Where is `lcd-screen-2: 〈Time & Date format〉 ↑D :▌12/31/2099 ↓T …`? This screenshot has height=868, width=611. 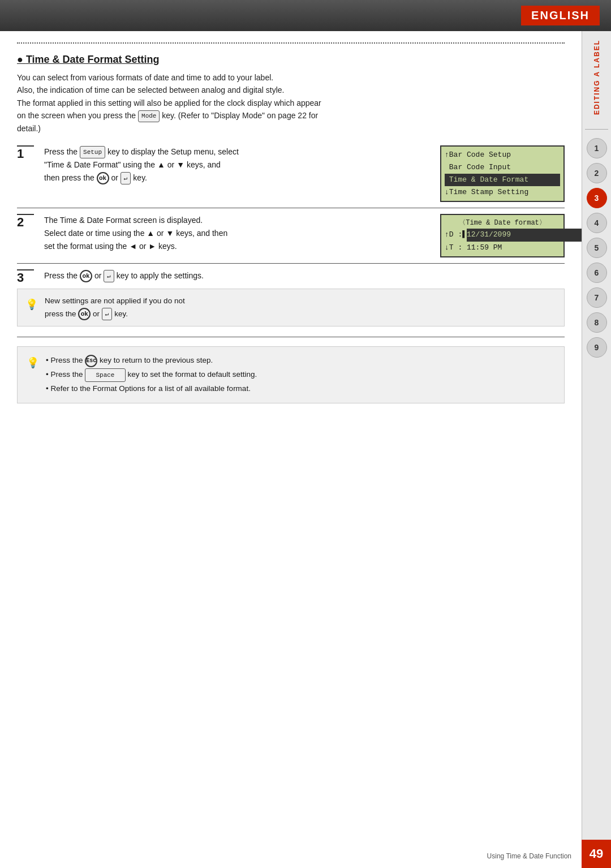
lcd-screen-2: 〈Time & Date format〉 ↑D :▌12/31/2099 ↓T … is located at coordinates (502, 235).